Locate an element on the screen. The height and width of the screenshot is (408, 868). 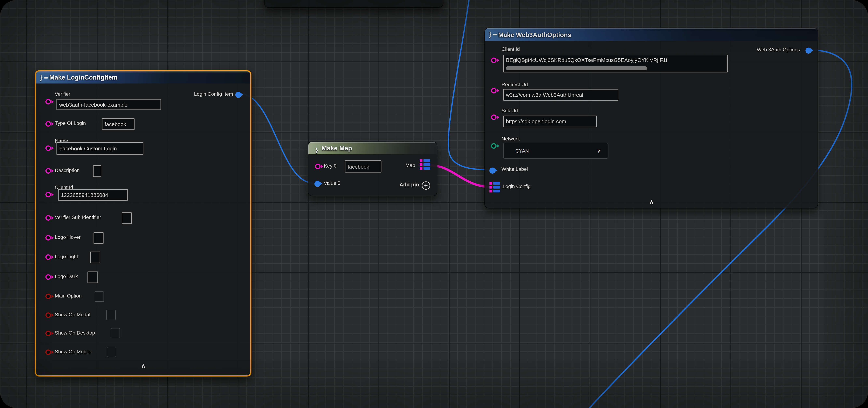
verifier-label: Verifier is located at coordinates (63, 94).